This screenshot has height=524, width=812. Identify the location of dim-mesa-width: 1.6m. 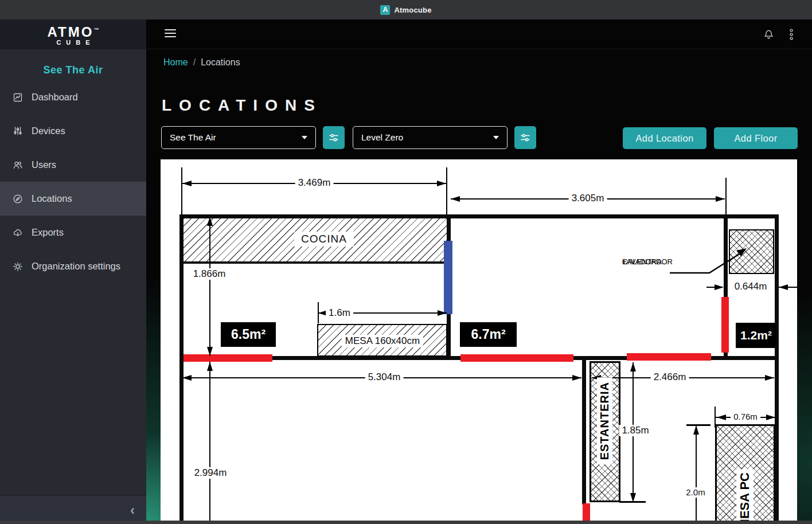
(339, 313).